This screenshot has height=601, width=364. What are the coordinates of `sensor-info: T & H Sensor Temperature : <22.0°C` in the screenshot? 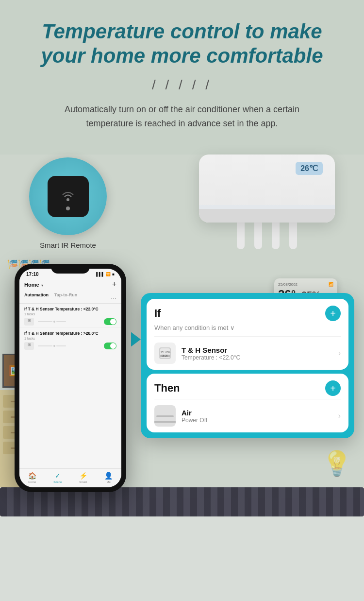 It's located at (257, 354).